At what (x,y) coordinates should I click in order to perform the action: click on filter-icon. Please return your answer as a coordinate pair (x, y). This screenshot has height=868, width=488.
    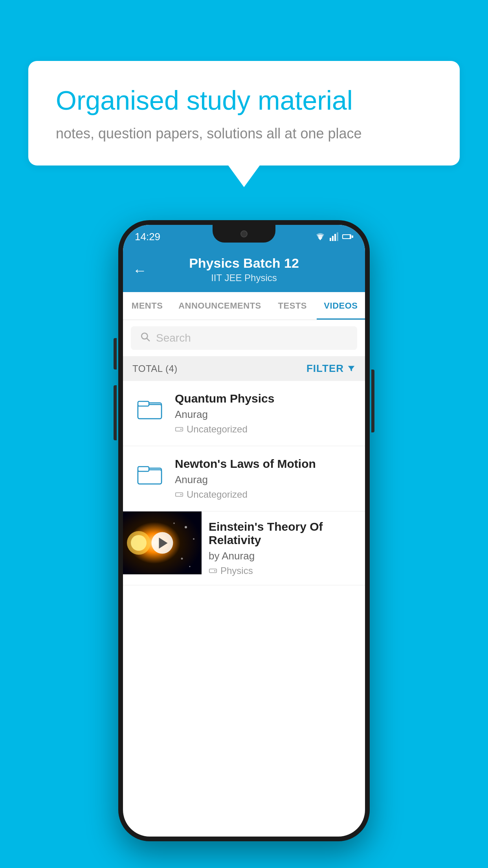
    Looking at the image, I should click on (351, 369).